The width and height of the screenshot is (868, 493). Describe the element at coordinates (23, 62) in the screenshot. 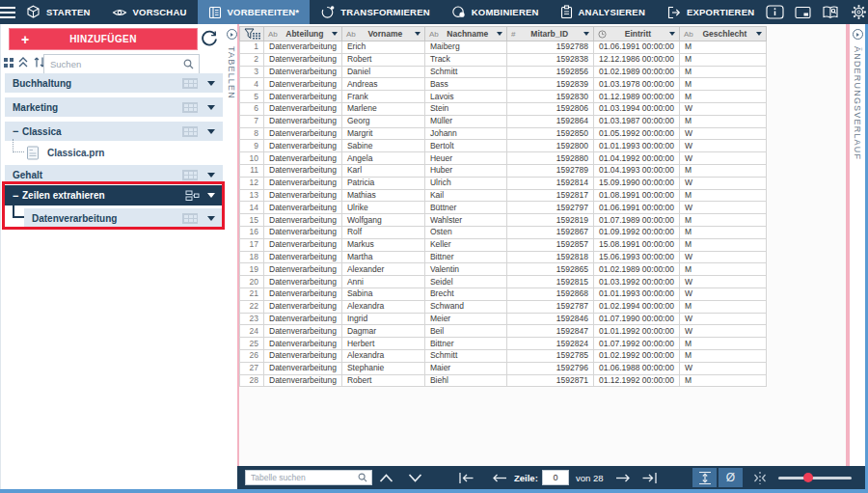

I see `collapse-all-icon` at that location.